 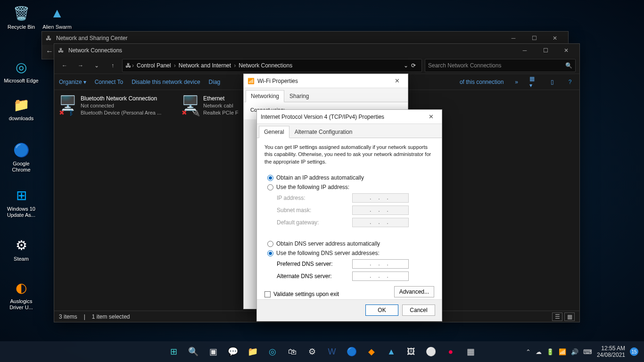 I want to click on nav-back-icon: ←, so click(x=65, y=66).